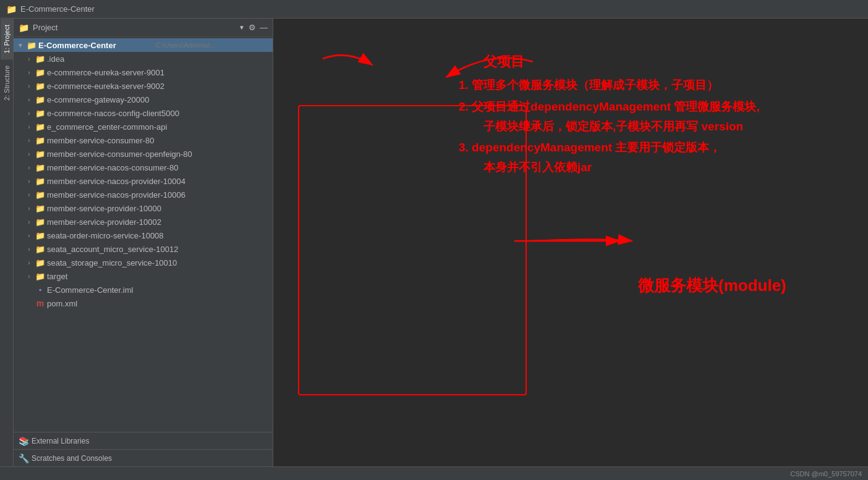 Image resolution: width=868 pixels, height=480 pixels. What do you see at coordinates (143, 208) in the screenshot?
I see `tree-item-provider-10000: › 📁 member-service-provider-10000` at bounding box center [143, 208].